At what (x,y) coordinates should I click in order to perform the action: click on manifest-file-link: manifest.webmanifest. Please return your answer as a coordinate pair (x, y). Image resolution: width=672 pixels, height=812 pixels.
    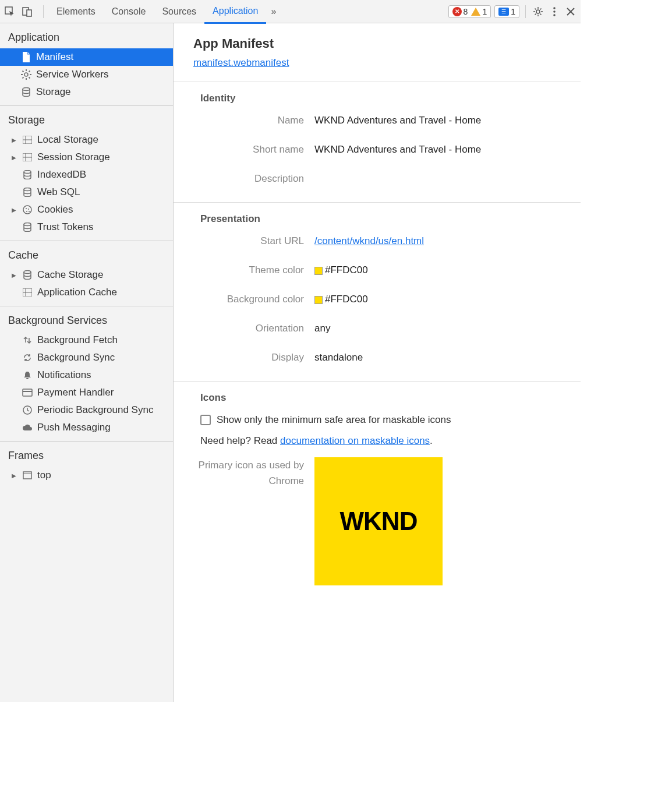
    Looking at the image, I should click on (241, 63).